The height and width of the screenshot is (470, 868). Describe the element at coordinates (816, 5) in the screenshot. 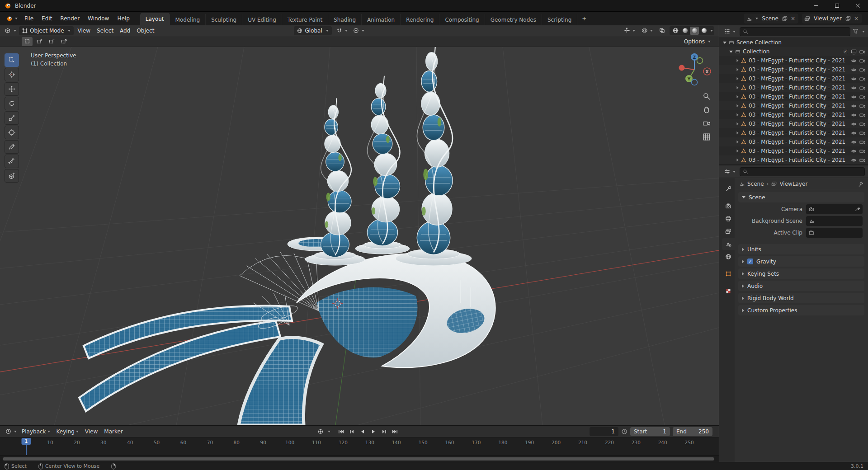

I see `minimize-button` at that location.